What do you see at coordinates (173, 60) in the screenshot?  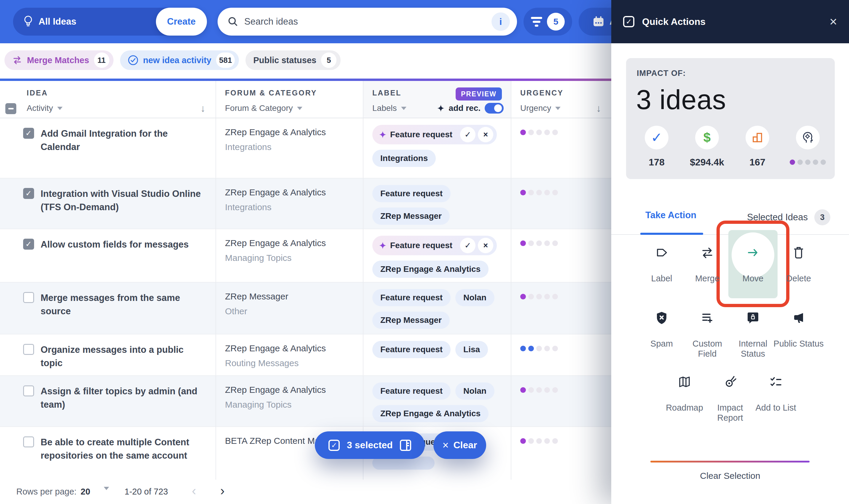 I see `saved-filters-row: Merge Matches 11 new idea activity 581 P…` at bounding box center [173, 60].